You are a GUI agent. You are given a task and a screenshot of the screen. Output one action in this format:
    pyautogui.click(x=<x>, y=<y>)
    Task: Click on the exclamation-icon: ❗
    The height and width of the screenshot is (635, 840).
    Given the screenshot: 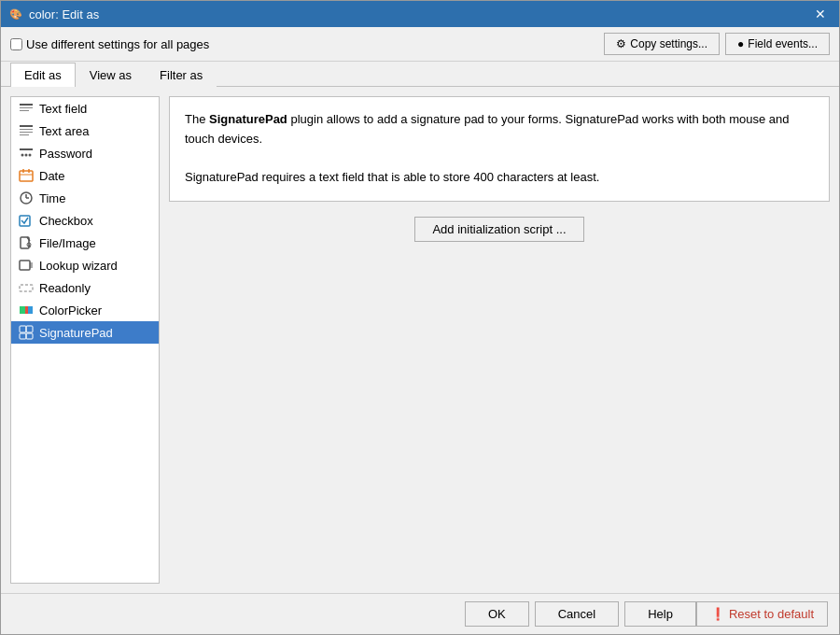 What is the action you would take?
    pyautogui.click(x=718, y=614)
    